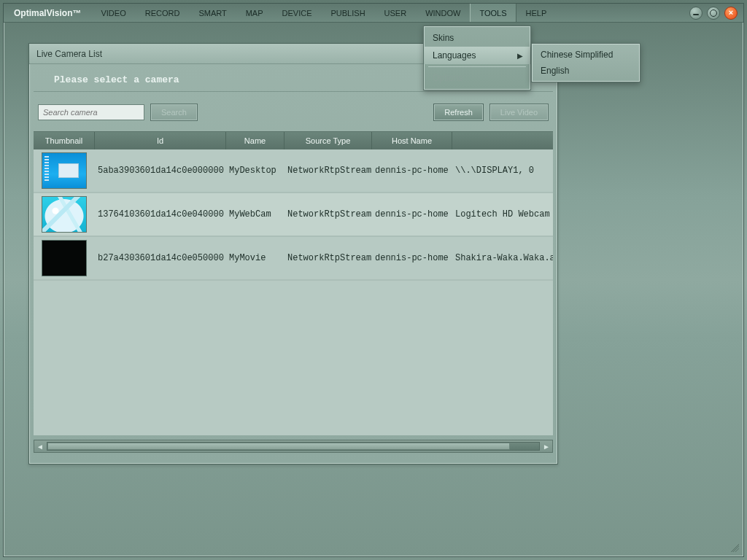 This screenshot has width=747, height=560. Describe the element at coordinates (519, 112) in the screenshot. I see `live-video-button: Live Video` at that location.